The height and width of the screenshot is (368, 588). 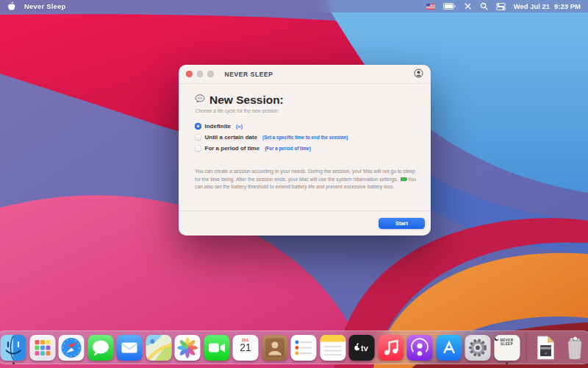 What do you see at coordinates (304, 347) in the screenshot?
I see `dock-reminders-icon` at bounding box center [304, 347].